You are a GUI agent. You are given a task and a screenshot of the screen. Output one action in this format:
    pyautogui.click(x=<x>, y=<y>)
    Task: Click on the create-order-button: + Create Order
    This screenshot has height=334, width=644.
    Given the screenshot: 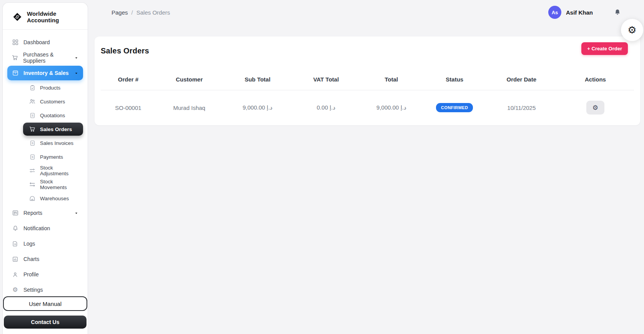 What is the action you would take?
    pyautogui.click(x=604, y=48)
    